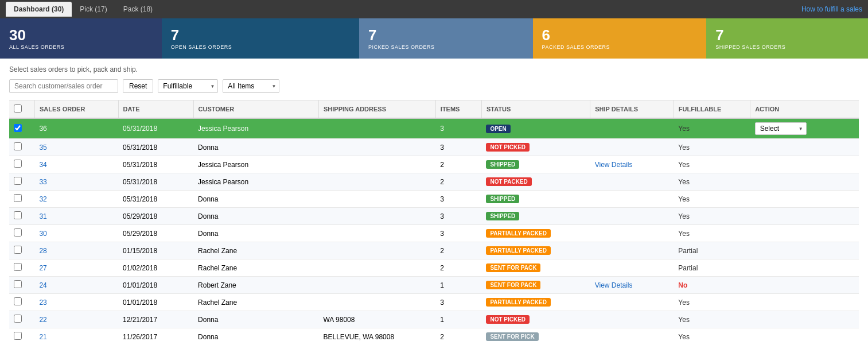 This screenshot has height=345, width=868. Describe the element at coordinates (256, 110) in the screenshot. I see `header-customer: CUSTOMER` at that location.